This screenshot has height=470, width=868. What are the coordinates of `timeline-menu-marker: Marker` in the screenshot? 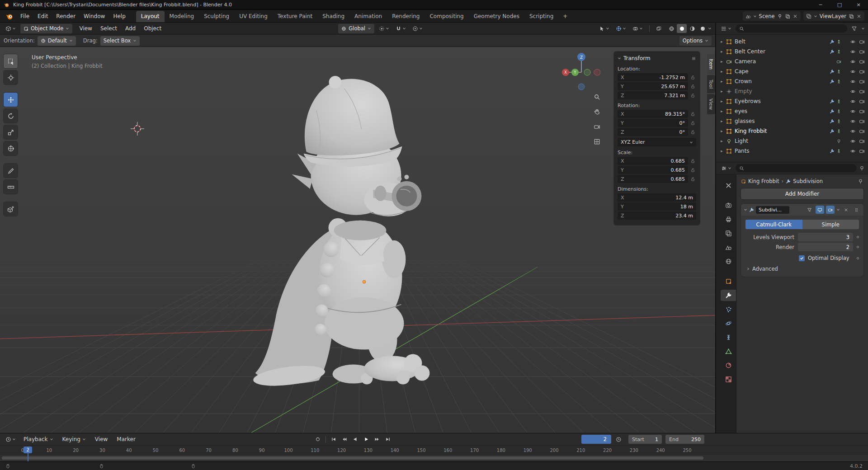 It's located at (126, 439).